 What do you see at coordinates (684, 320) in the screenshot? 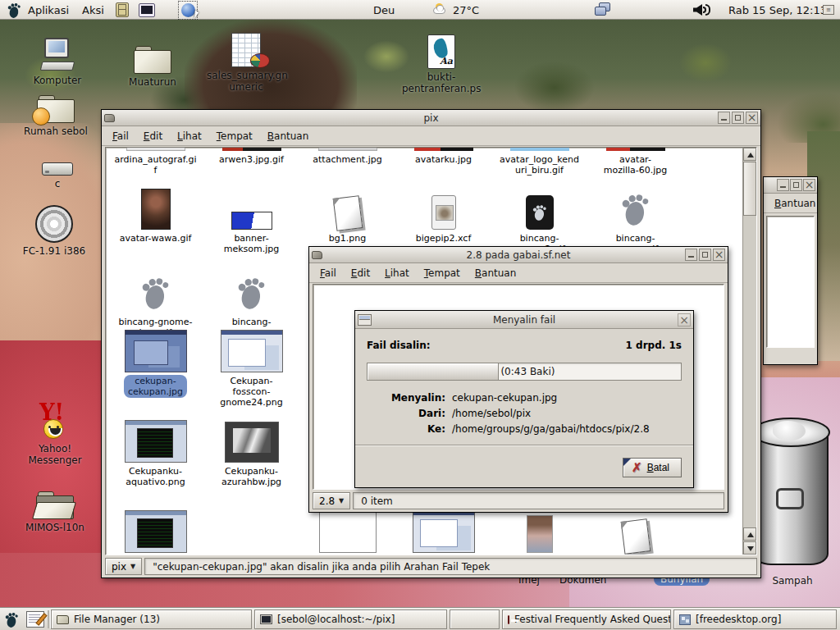
I see `close-button: ×` at bounding box center [684, 320].